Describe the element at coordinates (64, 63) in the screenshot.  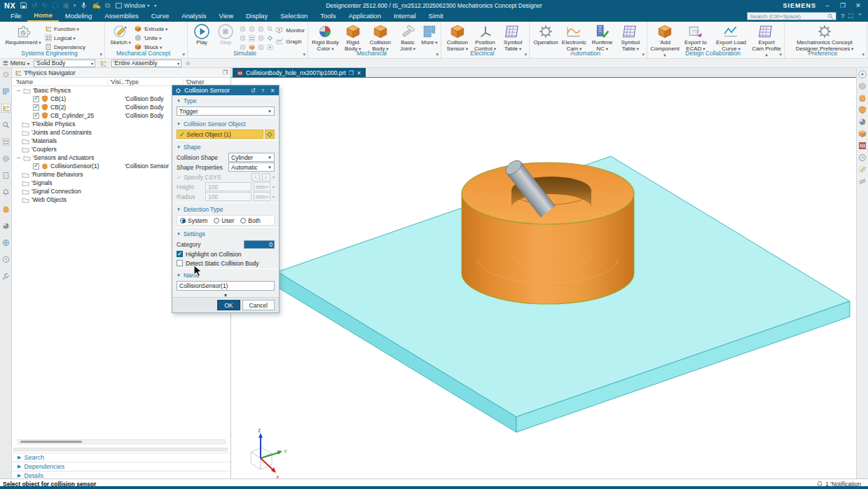
I see `selection-scope-combo: 'Solid Body▾` at that location.